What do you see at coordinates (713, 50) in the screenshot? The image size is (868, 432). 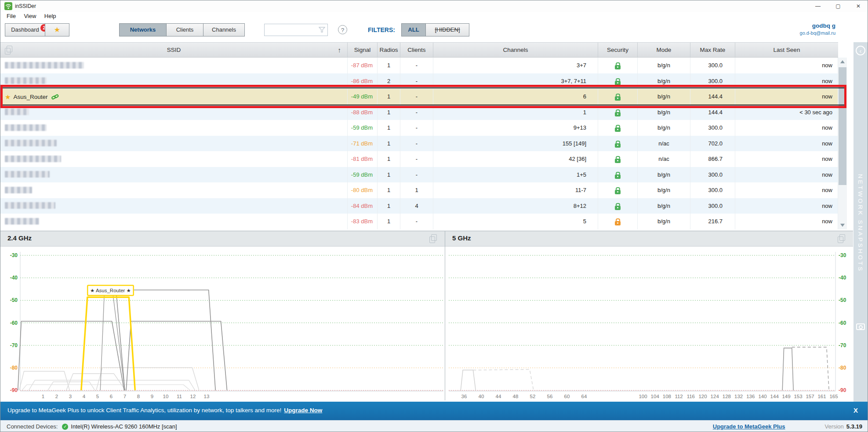 I see `column-maxrate: Max Rate` at bounding box center [713, 50].